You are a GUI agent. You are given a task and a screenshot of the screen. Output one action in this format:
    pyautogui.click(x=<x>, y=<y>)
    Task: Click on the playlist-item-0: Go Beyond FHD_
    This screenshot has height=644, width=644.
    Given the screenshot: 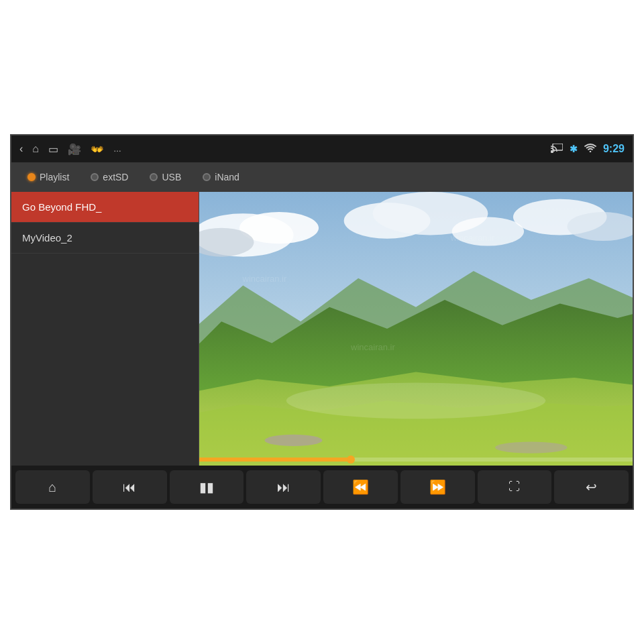 What is the action you would take?
    pyautogui.click(x=105, y=207)
    